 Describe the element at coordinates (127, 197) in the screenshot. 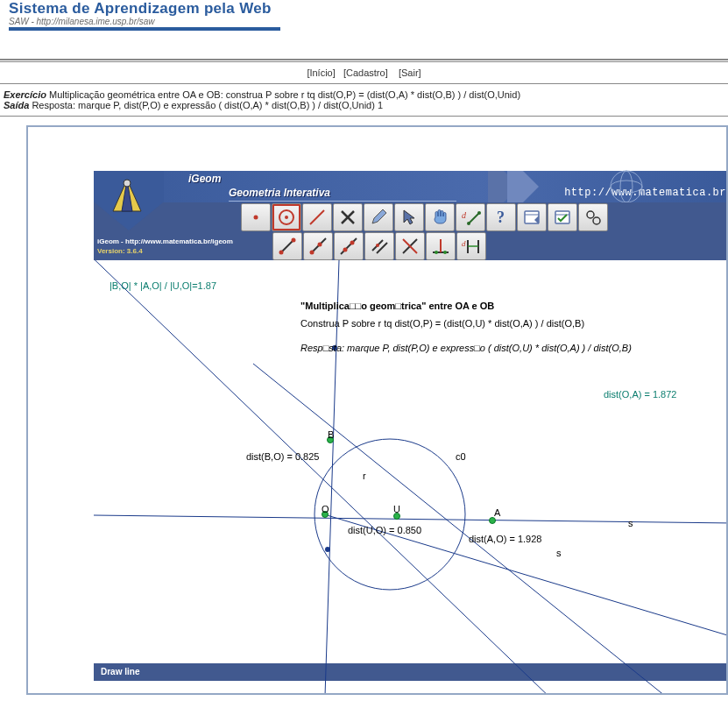

I see `compass-icon` at that location.